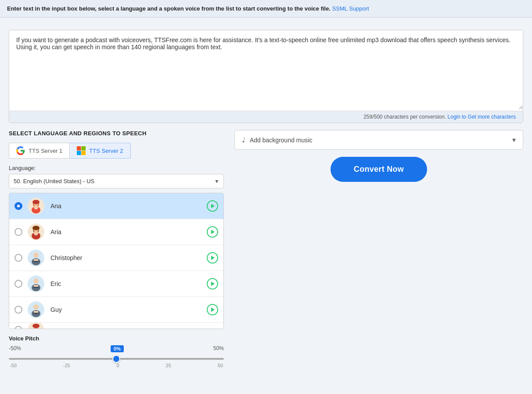 This screenshot has height=394, width=532. Describe the element at coordinates (116, 258) in the screenshot. I see `voice-item-christopher: Christopher` at that location.